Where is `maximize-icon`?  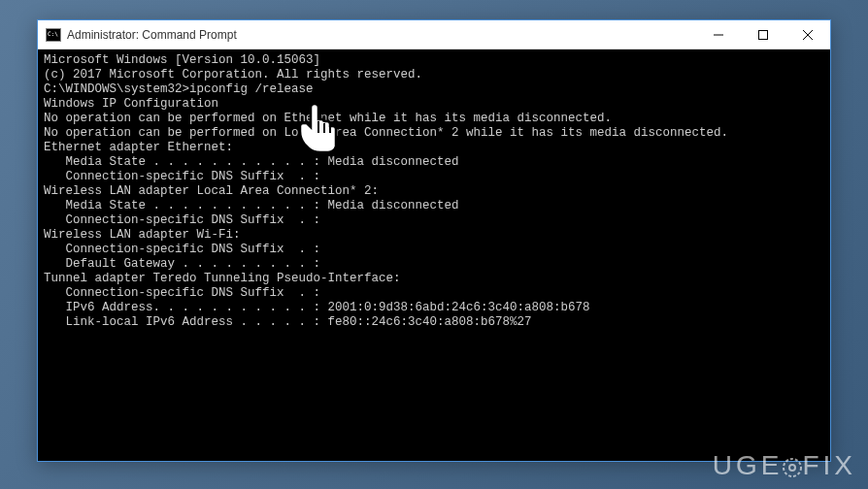
maximize-icon is located at coordinates (763, 35).